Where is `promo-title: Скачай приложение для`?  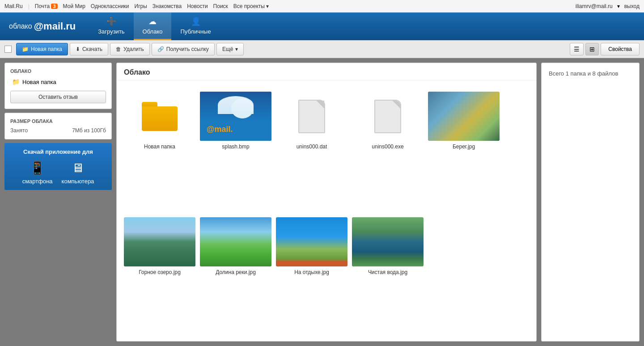
promo-title: Скачай приложение для is located at coordinates (58, 152).